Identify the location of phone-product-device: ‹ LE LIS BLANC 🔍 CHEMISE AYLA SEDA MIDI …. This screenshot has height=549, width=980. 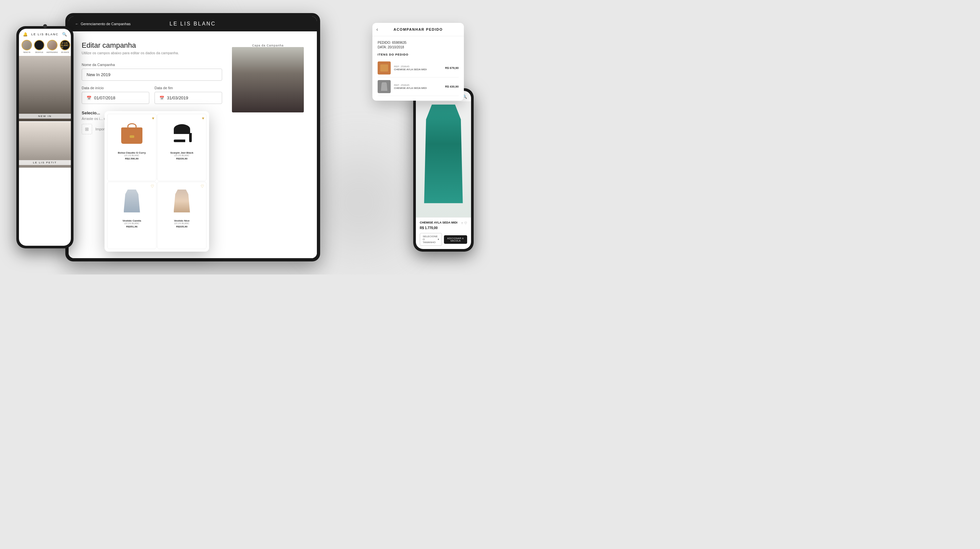
(444, 170).